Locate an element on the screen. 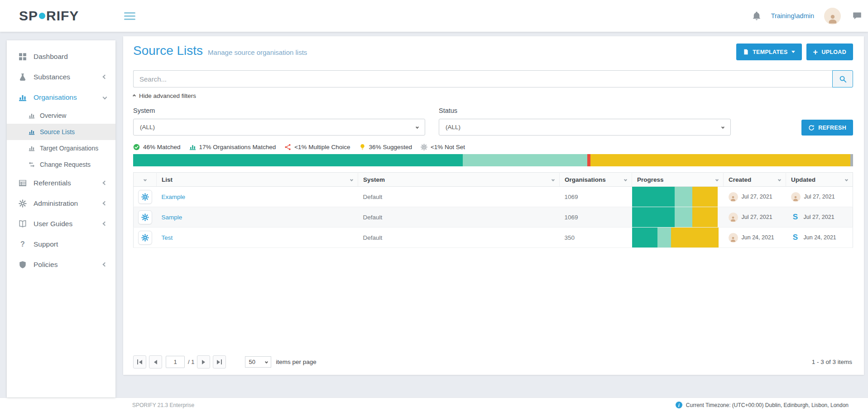 This screenshot has height=412, width=868. status-select: (ALL) is located at coordinates (585, 127).